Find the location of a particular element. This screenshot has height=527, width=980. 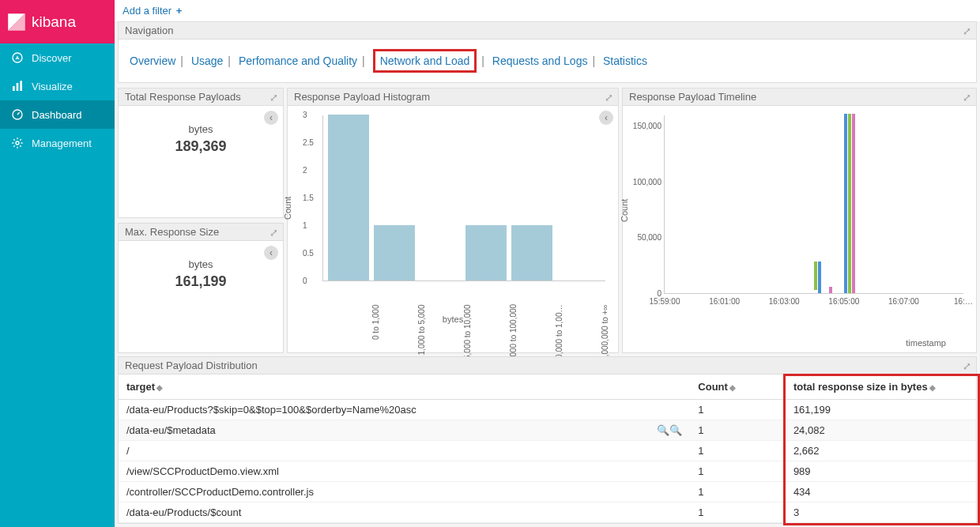

navigation-panel-title: Navigation ⤢ is located at coordinates (547, 31).